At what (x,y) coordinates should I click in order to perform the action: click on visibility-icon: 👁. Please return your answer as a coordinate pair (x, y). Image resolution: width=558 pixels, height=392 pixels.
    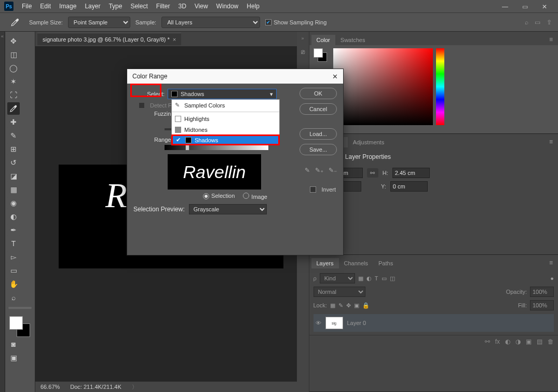
    Looking at the image, I should click on (319, 323).